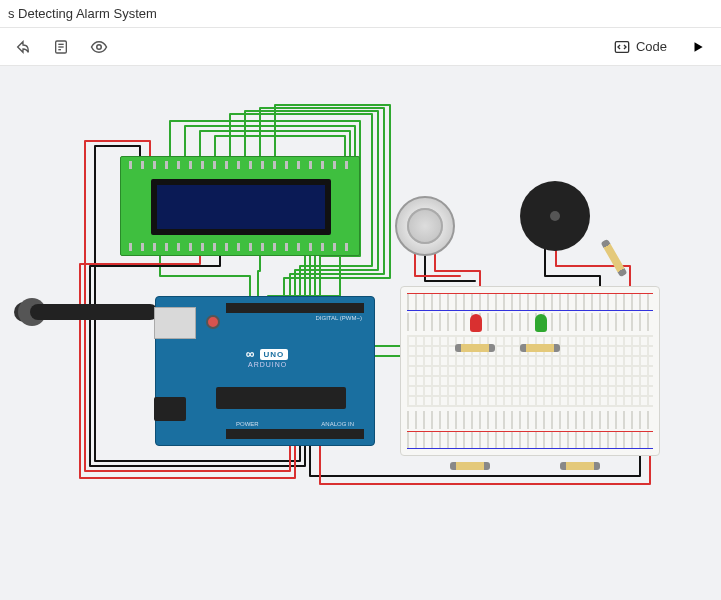  Describe the element at coordinates (698, 47) in the screenshot. I see `start-simulation-button` at that location.